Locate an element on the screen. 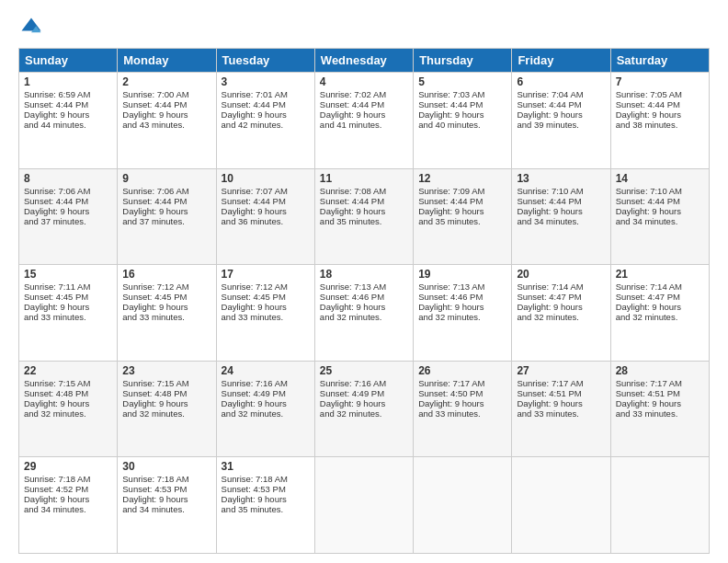 The image size is (728, 563). cell-line: Sunrise: 7:18 AM is located at coordinates (266, 478).